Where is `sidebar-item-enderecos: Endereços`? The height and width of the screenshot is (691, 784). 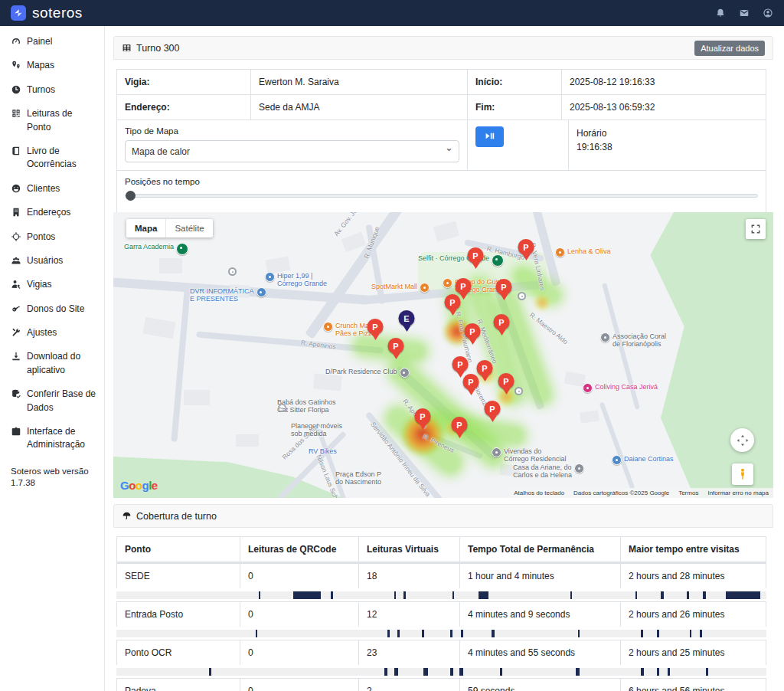
sidebar-item-enderecos: Endereços is located at coordinates (54, 213).